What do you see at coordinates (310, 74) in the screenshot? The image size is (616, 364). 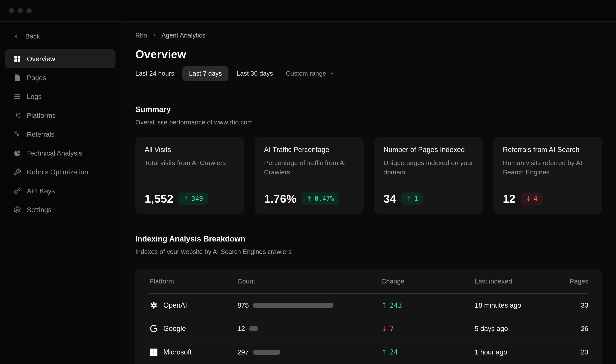 I see `custom-range-button: Custom range` at bounding box center [310, 74].